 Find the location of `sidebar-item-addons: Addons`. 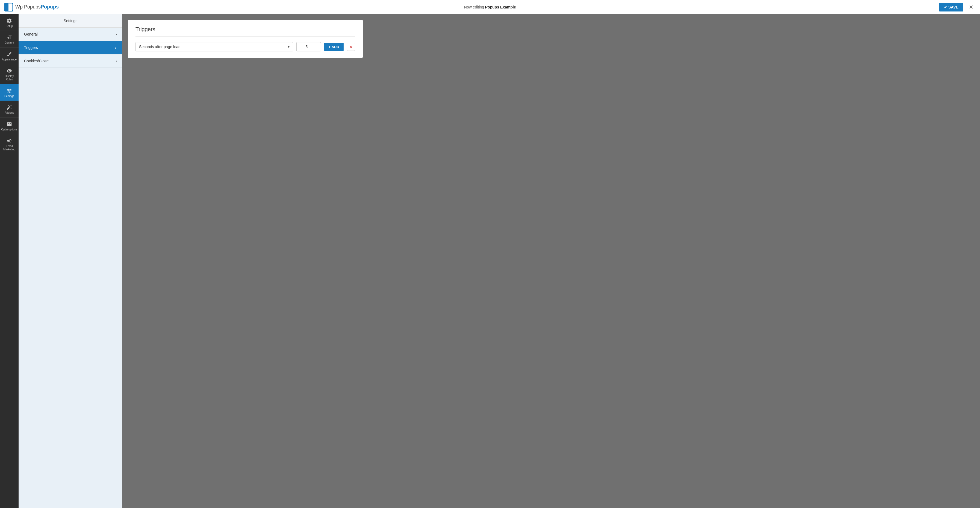

sidebar-item-addons: Addons is located at coordinates (9, 109).